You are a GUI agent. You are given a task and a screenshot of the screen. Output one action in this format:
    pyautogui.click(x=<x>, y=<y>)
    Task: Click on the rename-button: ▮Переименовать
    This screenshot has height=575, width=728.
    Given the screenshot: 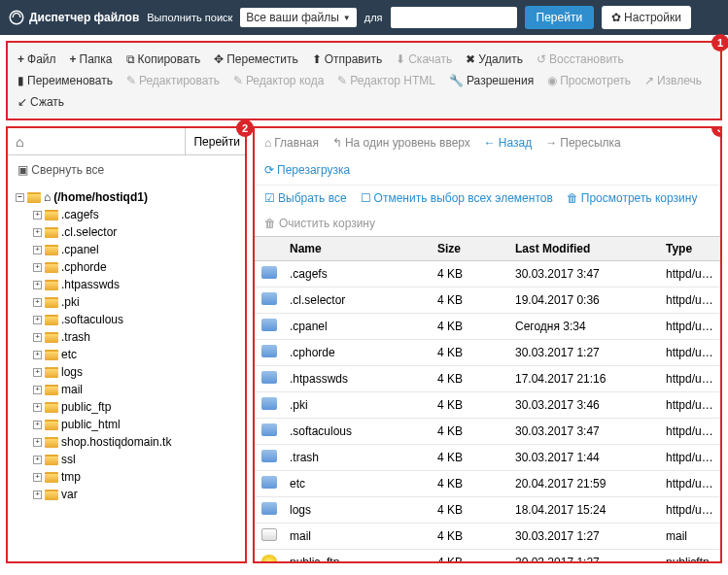 What is the action you would take?
    pyautogui.click(x=65, y=81)
    